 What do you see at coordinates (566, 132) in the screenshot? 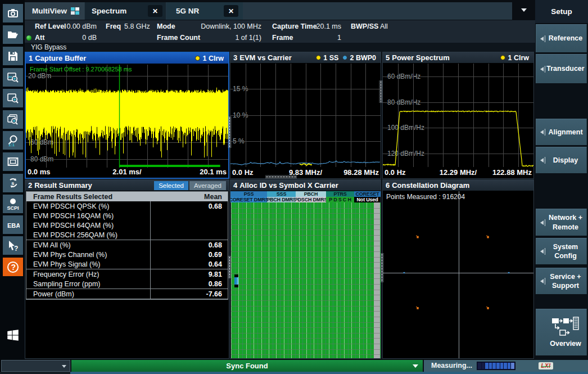
I see `softkey-label: Alignment` at bounding box center [566, 132].